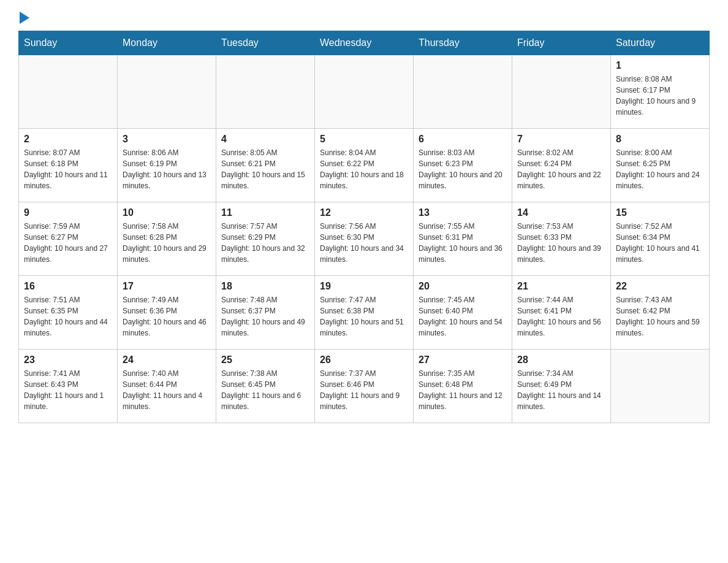 This screenshot has width=728, height=563. What do you see at coordinates (364, 313) in the screenshot?
I see `calendar-week-row: 16Sunrise: 7:51 AM Sunset: 6:35 PM Dayli…` at bounding box center [364, 313].